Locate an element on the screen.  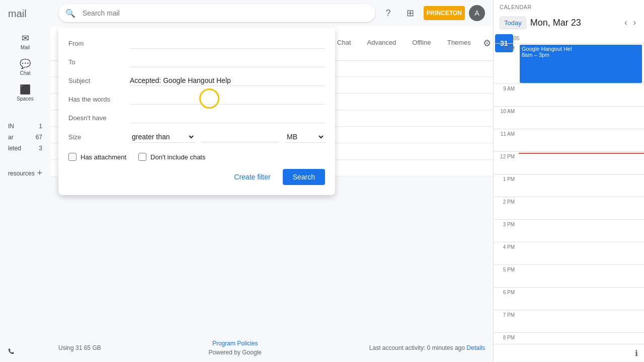
tab-offline: Offline is located at coordinates (422, 43).